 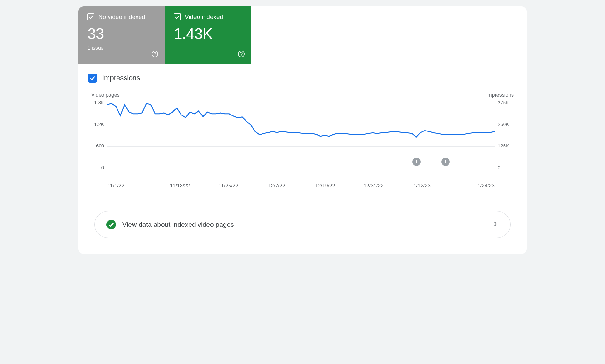 I want to click on tab-value: 33, so click(x=122, y=34).